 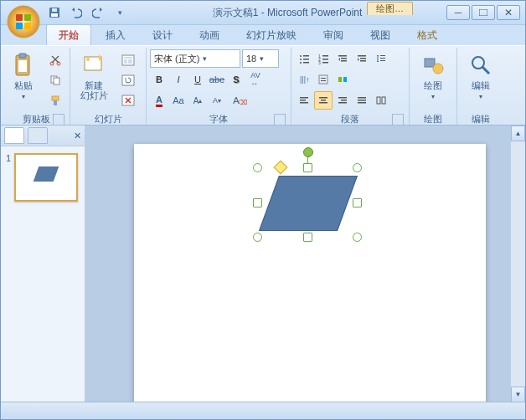 What do you see at coordinates (14, 136) in the screenshot?
I see `slides-tab` at bounding box center [14, 136].